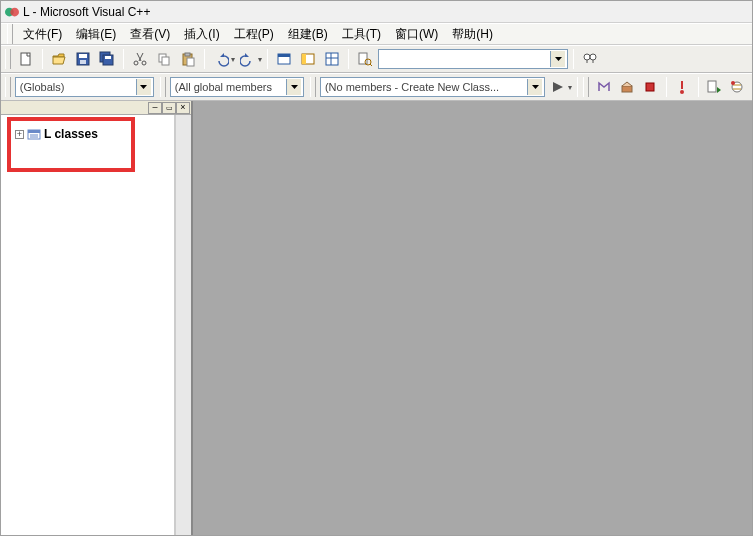  I want to click on create-class-combo: (No members - Create New Class..., so click(432, 87).